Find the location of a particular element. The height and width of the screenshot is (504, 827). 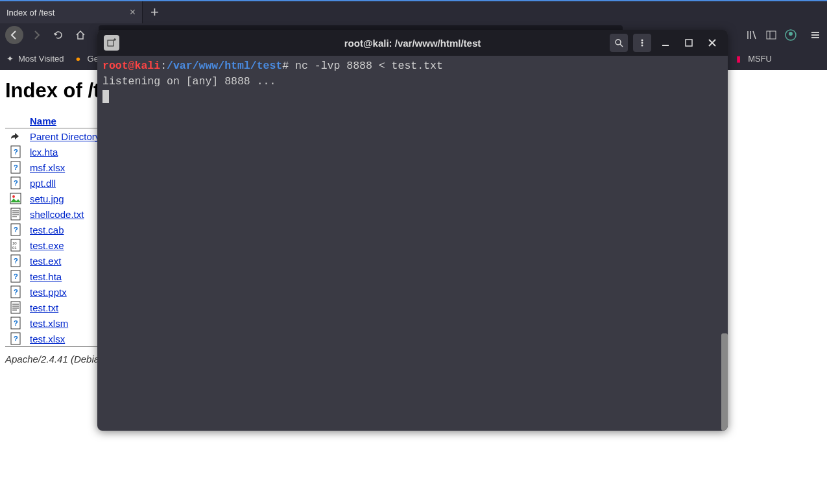

file-link: setu.jpg is located at coordinates (47, 198).